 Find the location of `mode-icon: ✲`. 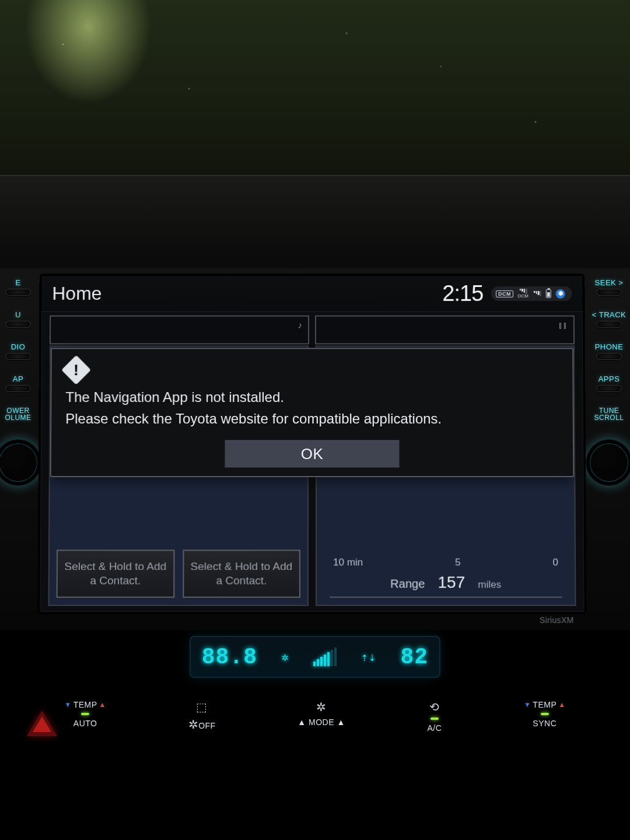

mode-icon: ✲ is located at coordinates (321, 707).